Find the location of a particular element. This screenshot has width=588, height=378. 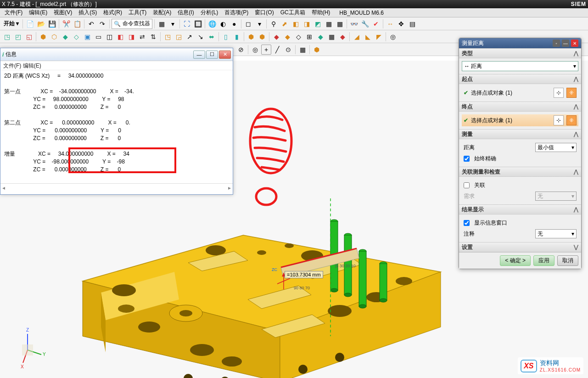

ok-button: < 确定 > is located at coordinates (515, 261).